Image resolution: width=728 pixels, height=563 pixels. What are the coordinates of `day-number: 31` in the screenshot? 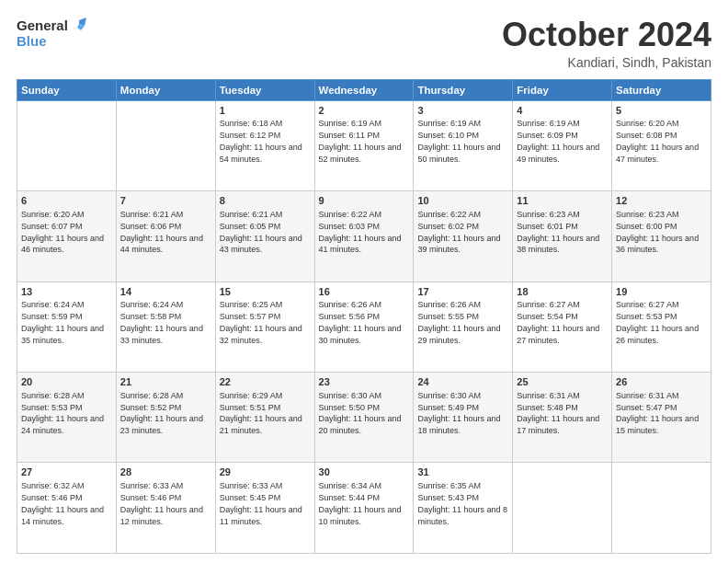 It's located at (463, 473).